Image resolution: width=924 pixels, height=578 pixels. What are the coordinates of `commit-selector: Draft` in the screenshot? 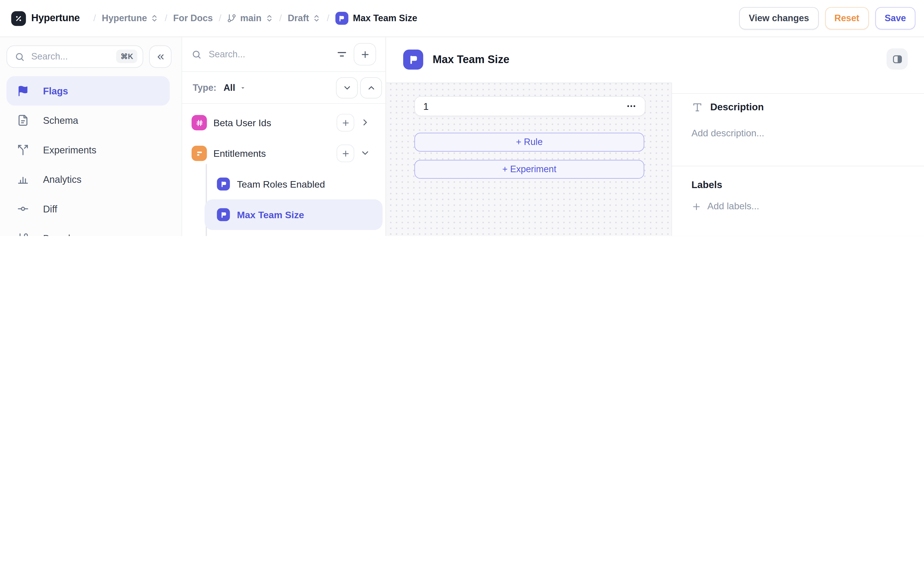 It's located at (304, 18).